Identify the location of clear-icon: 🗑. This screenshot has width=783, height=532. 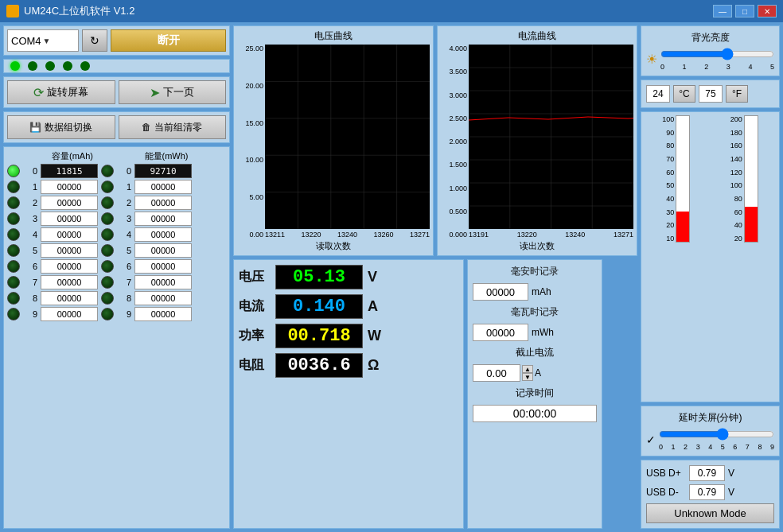
(146, 127).